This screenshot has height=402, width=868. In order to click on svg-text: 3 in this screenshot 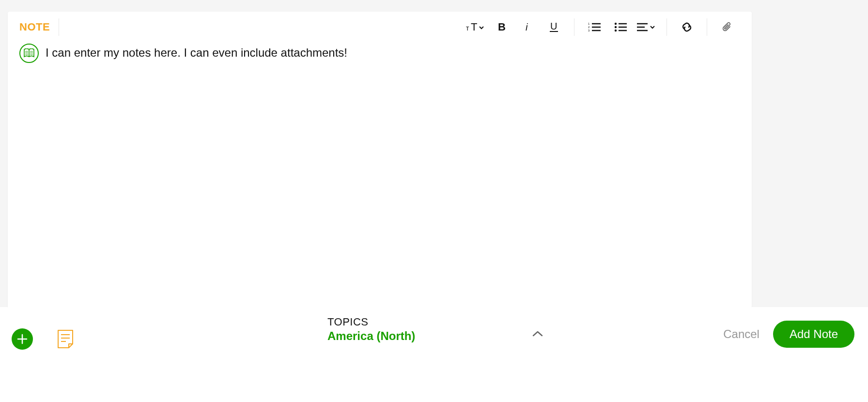, I will do `click(589, 31)`.